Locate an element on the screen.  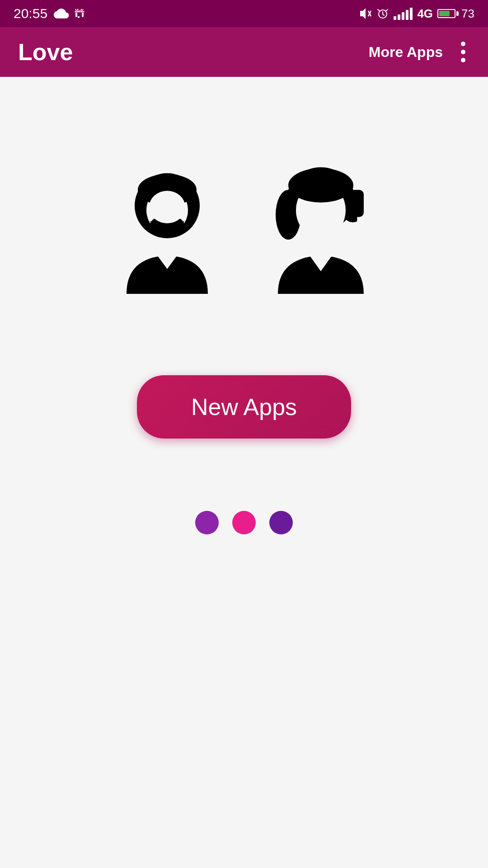
new-apps-button: New Apps is located at coordinates (244, 407).